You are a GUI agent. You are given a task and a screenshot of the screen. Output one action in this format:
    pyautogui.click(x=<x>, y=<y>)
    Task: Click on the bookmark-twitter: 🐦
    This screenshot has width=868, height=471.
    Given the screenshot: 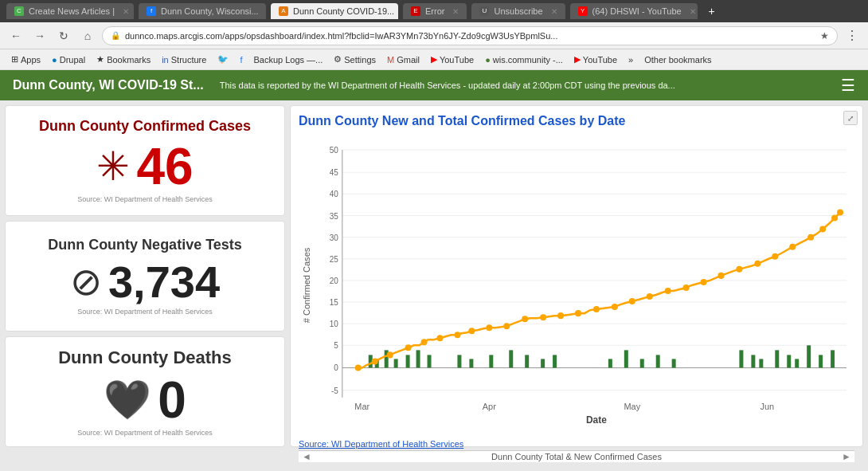 What is the action you would take?
    pyautogui.click(x=223, y=59)
    